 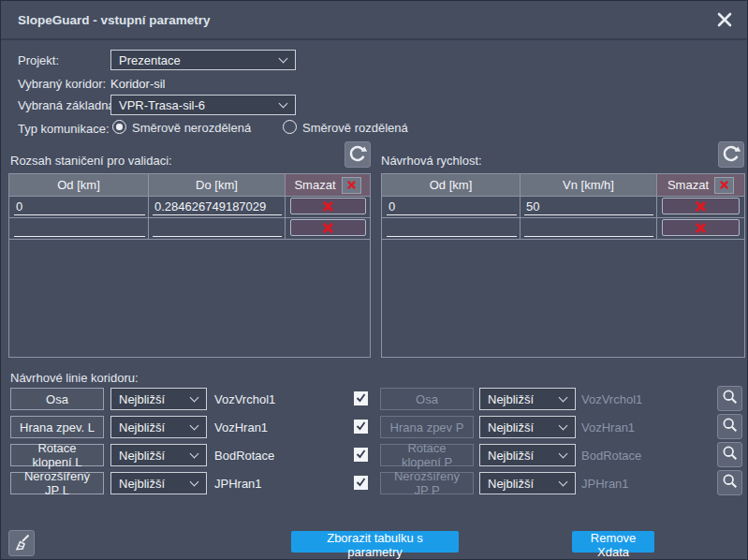 What do you see at coordinates (427, 483) in the screenshot?
I see `line-type-button-jp-p: Nerozšířený JP P` at bounding box center [427, 483].